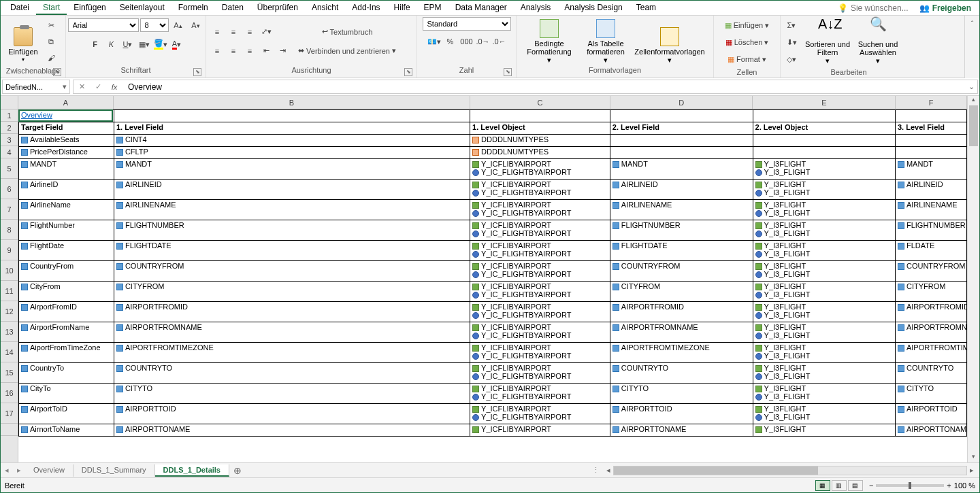 The height and width of the screenshot is (493, 980). Describe the element at coordinates (114, 87) in the screenshot. I see `fx-icon: fx` at that location.